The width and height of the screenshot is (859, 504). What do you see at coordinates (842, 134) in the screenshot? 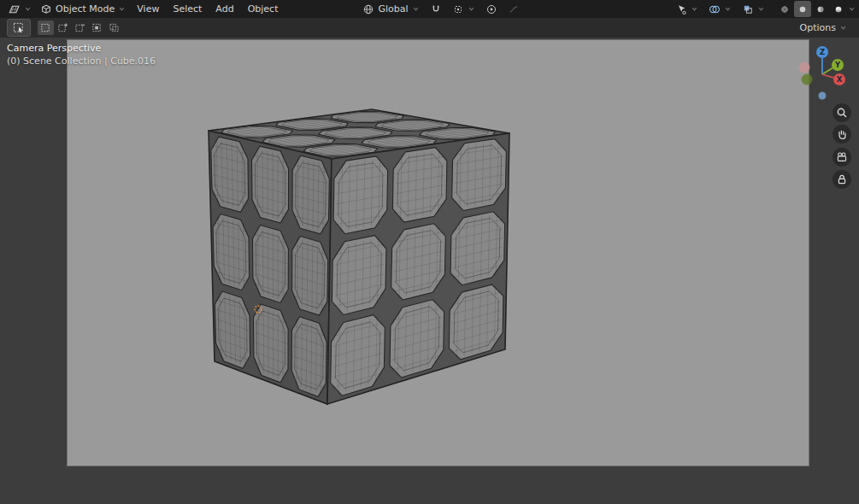
I see `pan-button` at bounding box center [842, 134].